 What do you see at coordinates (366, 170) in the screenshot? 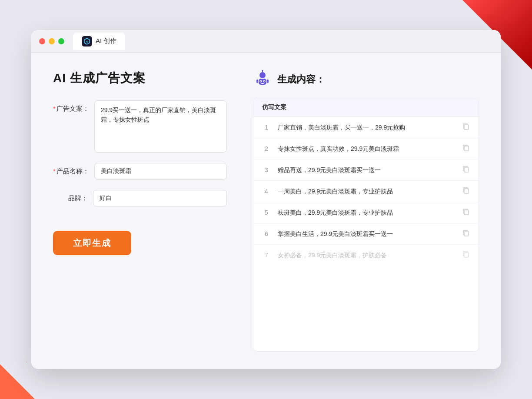
I see `row-text: 赠品再送，29.9元美白淡斑霜买一送一` at bounding box center [366, 170].